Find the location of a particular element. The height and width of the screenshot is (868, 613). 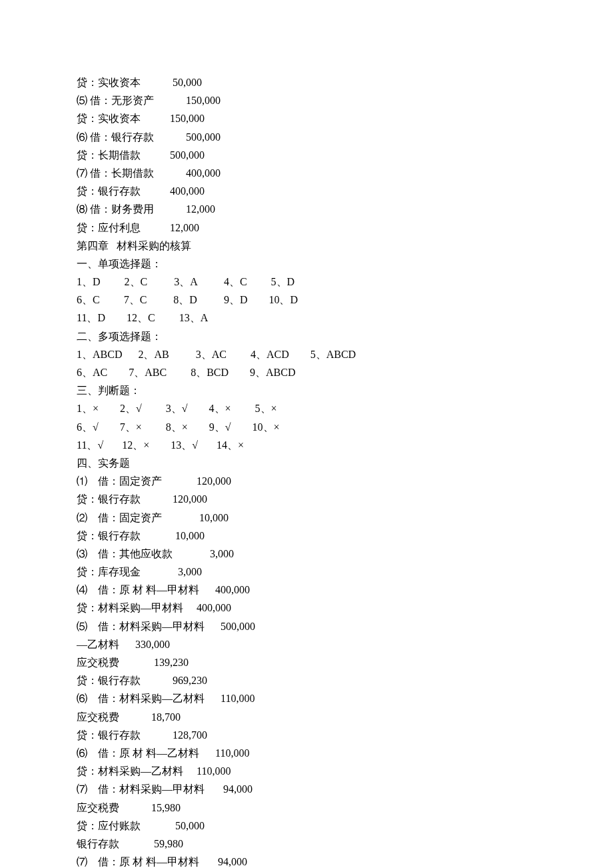

text-line: 1、D 2、C 3、A 4、C 5、D is located at coordinates (306, 281).